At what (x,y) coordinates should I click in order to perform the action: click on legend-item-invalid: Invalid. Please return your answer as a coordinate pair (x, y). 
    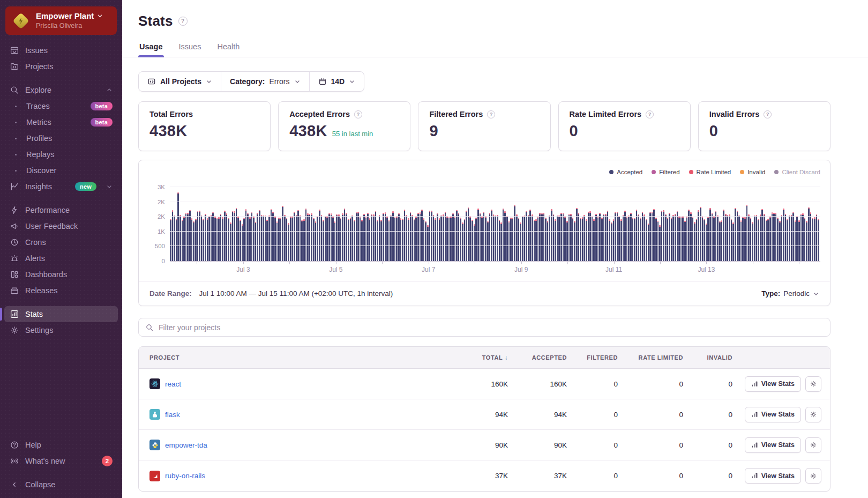
    Looking at the image, I should click on (752, 172).